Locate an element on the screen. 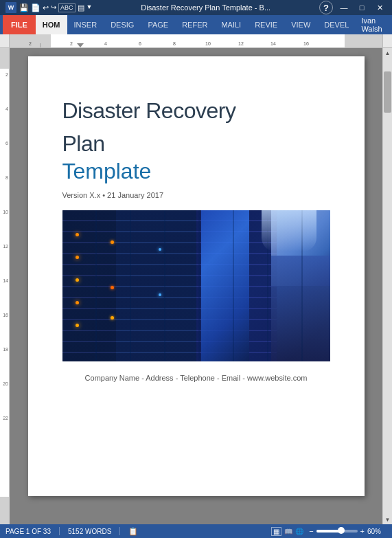 The width and height of the screenshot is (392, 538). document-check-icon: 📋 is located at coordinates (133, 532).